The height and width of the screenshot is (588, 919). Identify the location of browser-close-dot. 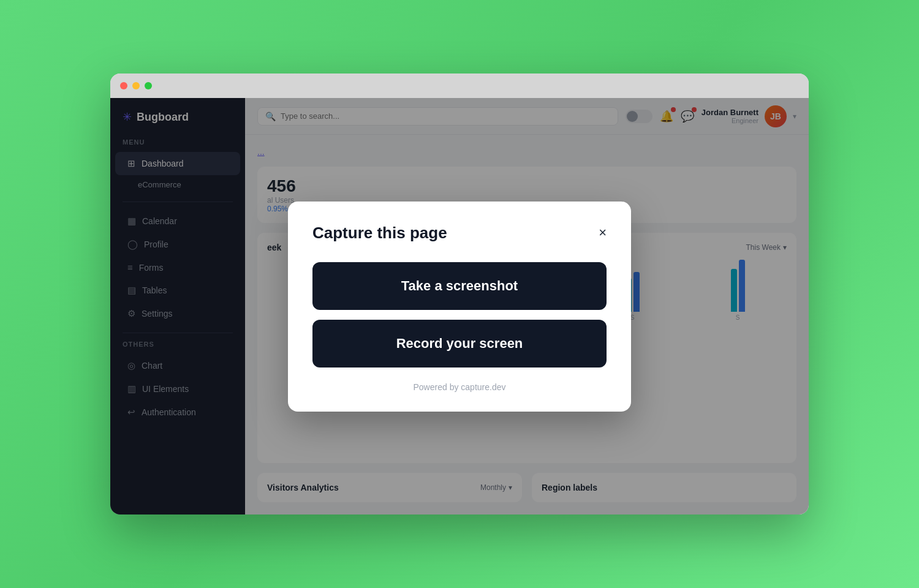
(124, 86).